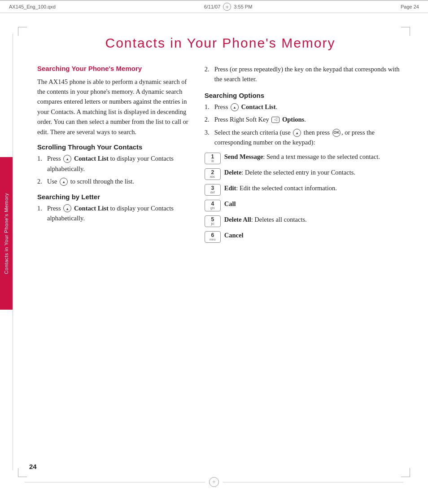 The width and height of the screenshot is (428, 504). What do you see at coordinates (22, 31) in the screenshot?
I see `corner-mark-tl` at bounding box center [22, 31].